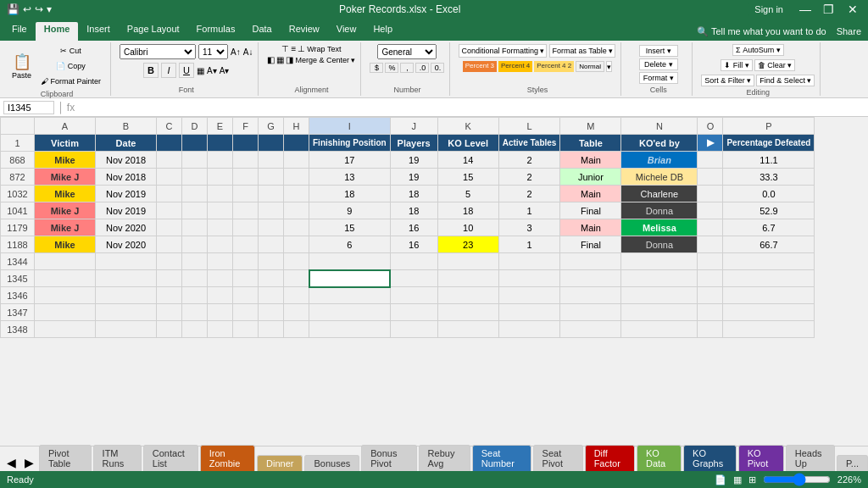  What do you see at coordinates (29, 9) in the screenshot?
I see `quick-access-toolbar: 💾 ↩ ↪ ▾` at bounding box center [29, 9].